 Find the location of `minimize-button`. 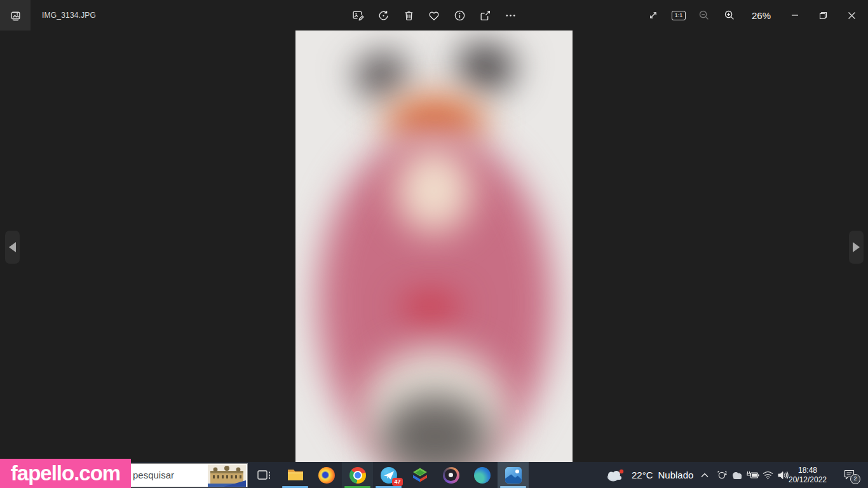

minimize-button is located at coordinates (794, 15).